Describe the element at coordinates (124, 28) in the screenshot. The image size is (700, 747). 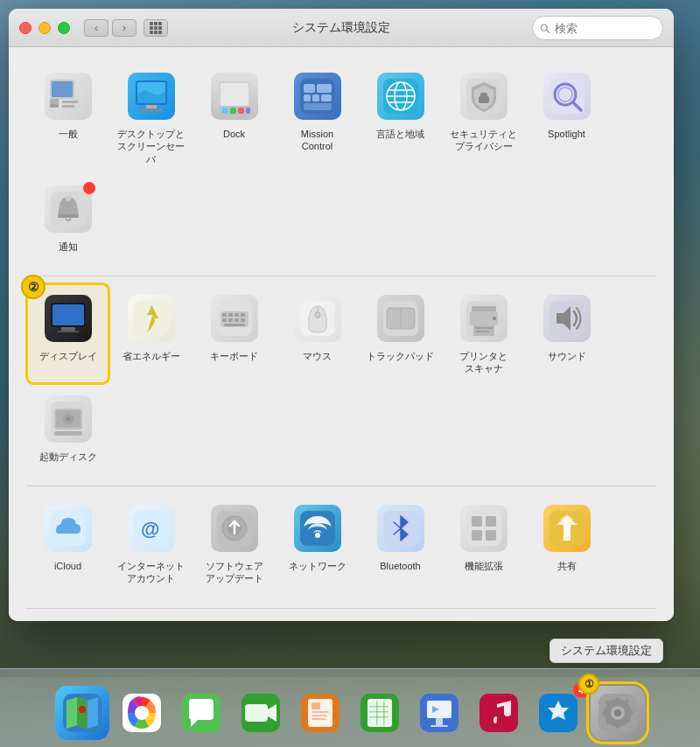
I see `forward-button: ›` at that location.